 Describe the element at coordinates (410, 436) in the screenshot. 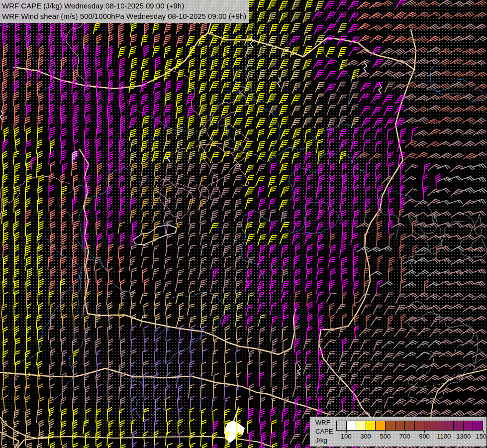

I see `legend-tick-labels: 100300500700900110013001500` at that location.